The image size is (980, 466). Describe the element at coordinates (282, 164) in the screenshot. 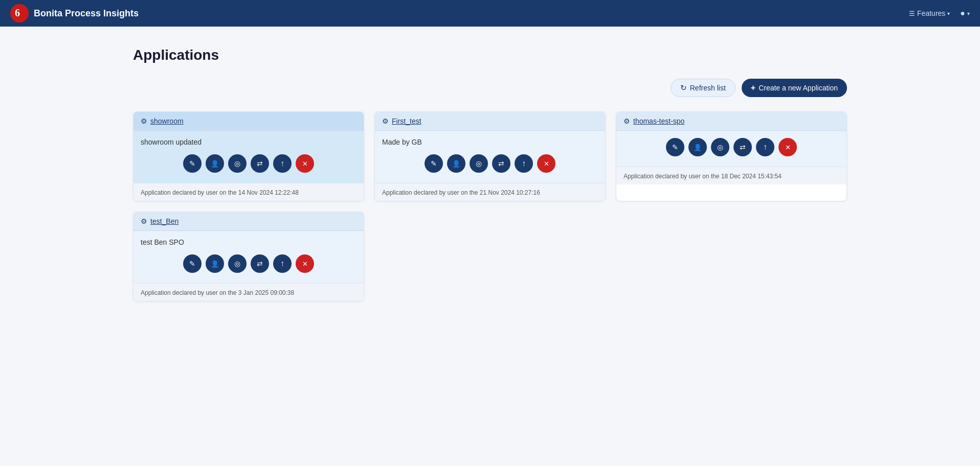

I see `upload-button-showroom: ↑` at that location.